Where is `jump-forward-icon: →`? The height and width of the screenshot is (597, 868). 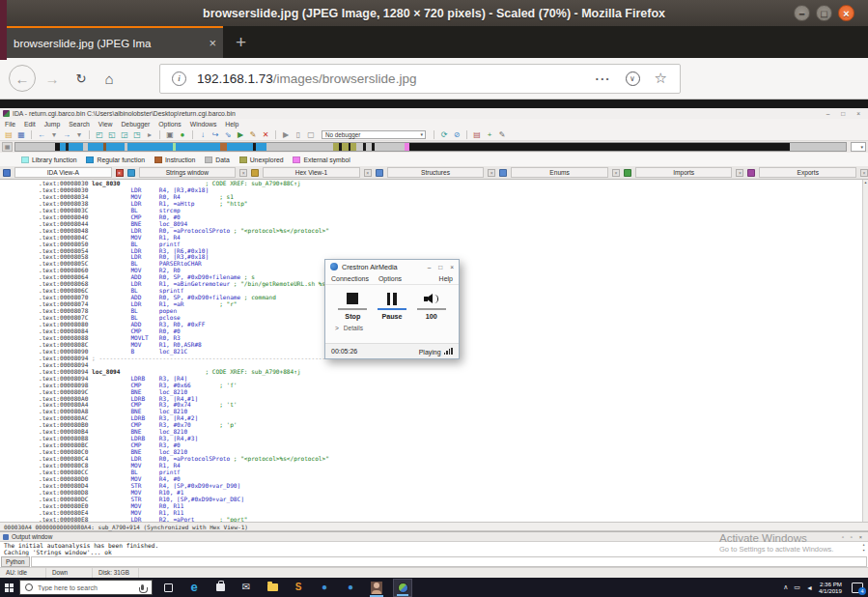
jump-forward-icon: → is located at coordinates (67, 135).